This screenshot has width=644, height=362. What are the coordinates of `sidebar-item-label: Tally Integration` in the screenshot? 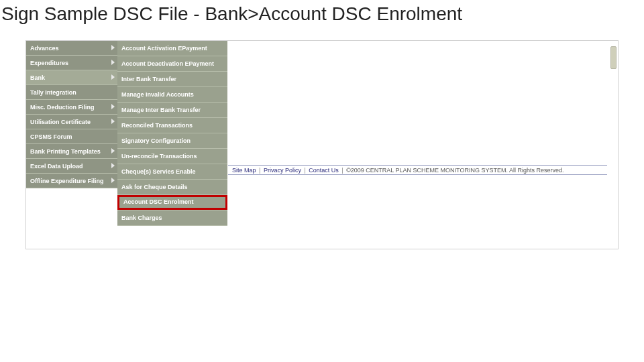 It's located at (54, 93).